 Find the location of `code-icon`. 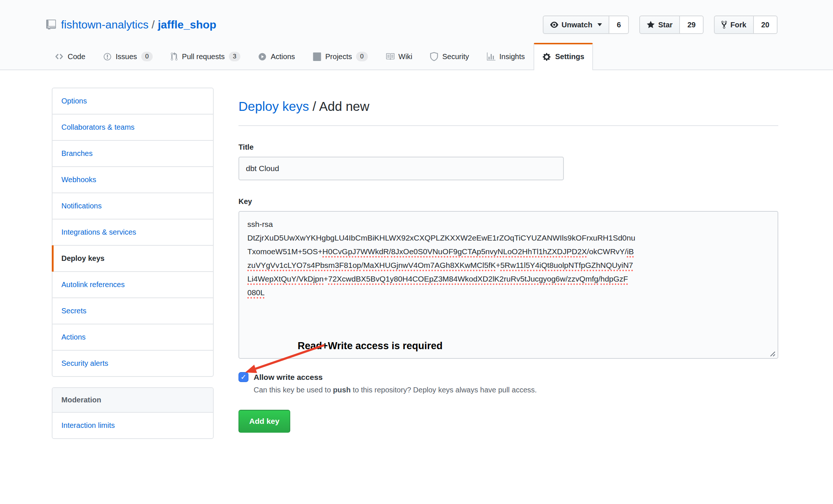

code-icon is located at coordinates (59, 57).